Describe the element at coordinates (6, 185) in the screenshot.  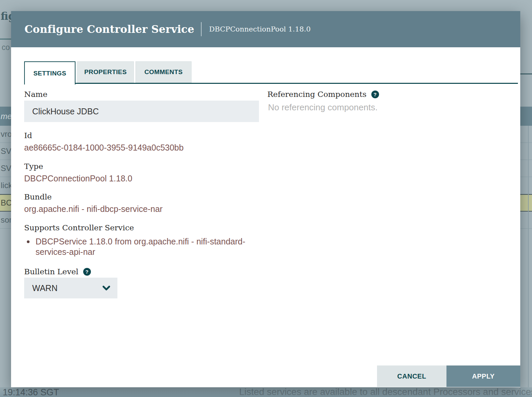
I see `table-row-label: lick` at that location.